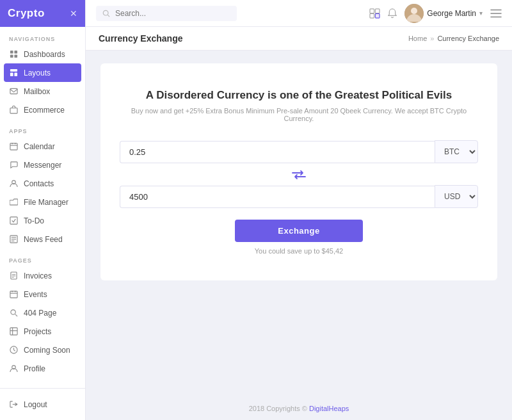 This screenshot has height=420, width=512. I want to click on sidebar-item-label: News Feed, so click(44, 239).